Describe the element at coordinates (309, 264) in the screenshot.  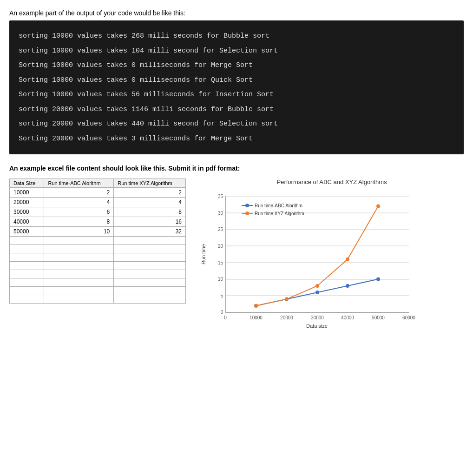
I see `chart-svg: 0 5 10 15 20 25 30 35 0 10000 20000 3000…` at that location.